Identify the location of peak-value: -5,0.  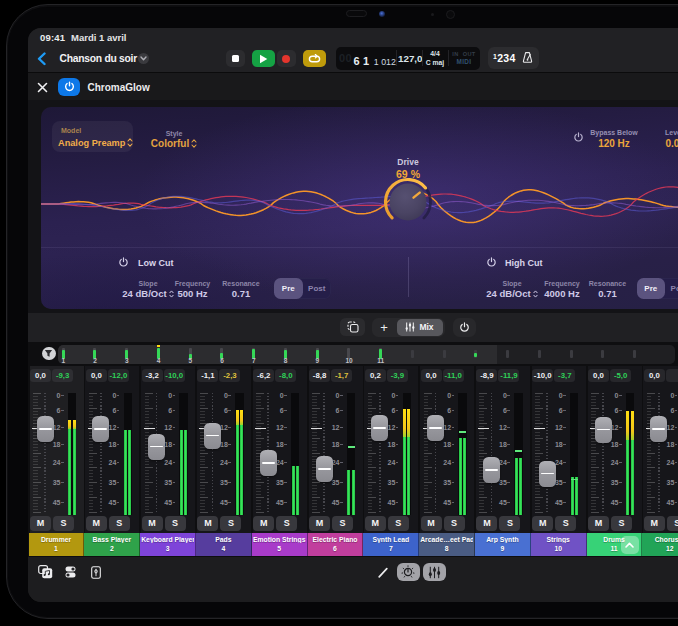
(620, 376).